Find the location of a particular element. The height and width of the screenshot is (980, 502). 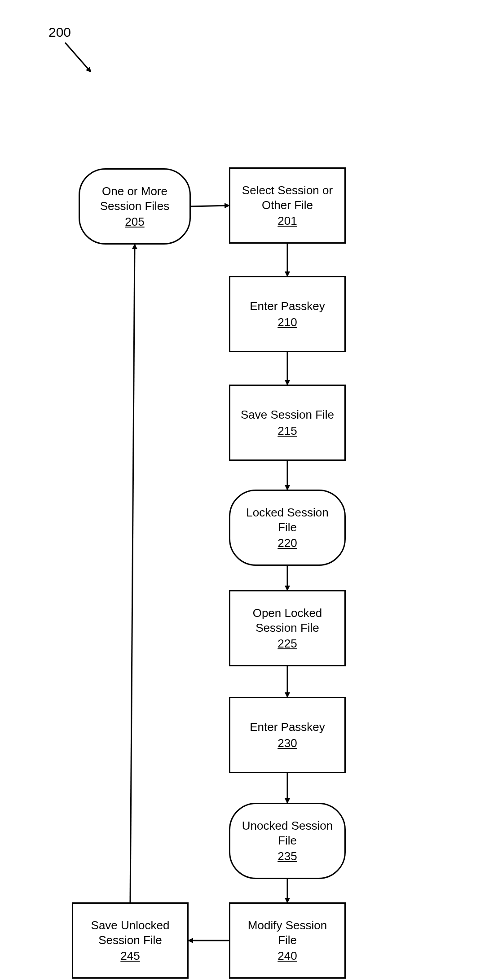

flow-node-220: Locked Session File220 is located at coordinates (287, 528).